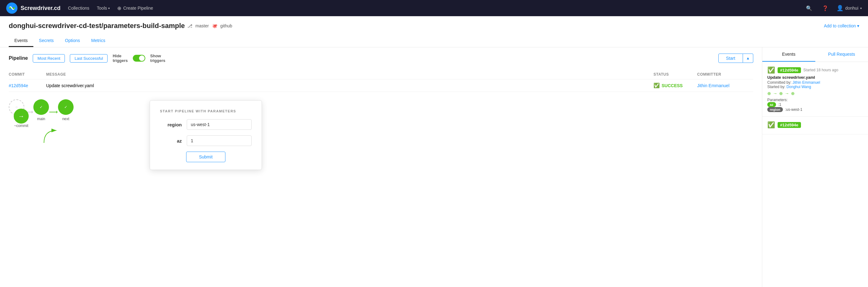 This screenshot has height=287, width=868. What do you see at coordinates (41, 107) in the screenshot?
I see `check-icon-main: ✓` at bounding box center [41, 107].